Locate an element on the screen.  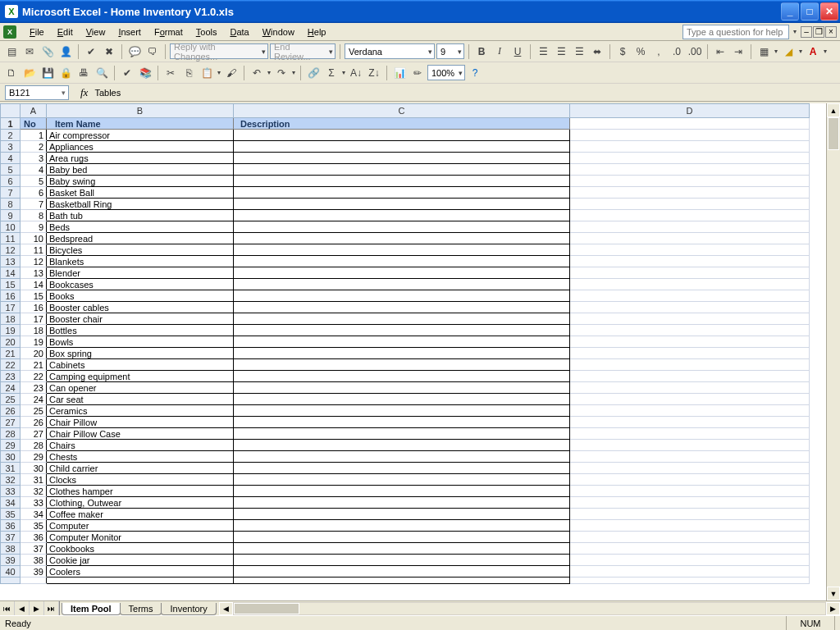
cell: 23 is located at coordinates (34, 388).